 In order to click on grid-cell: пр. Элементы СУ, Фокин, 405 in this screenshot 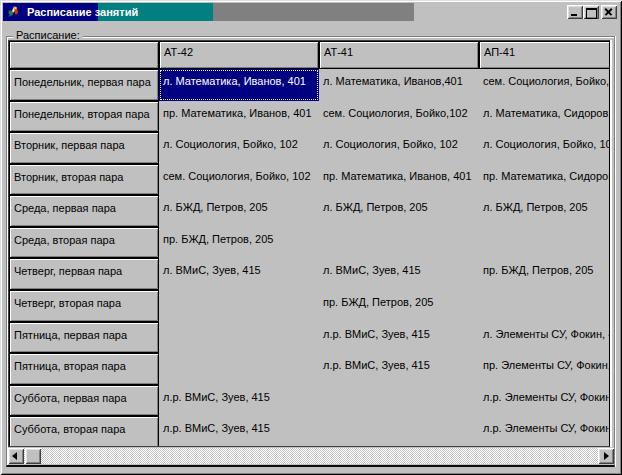, I will do `click(544, 369)`.